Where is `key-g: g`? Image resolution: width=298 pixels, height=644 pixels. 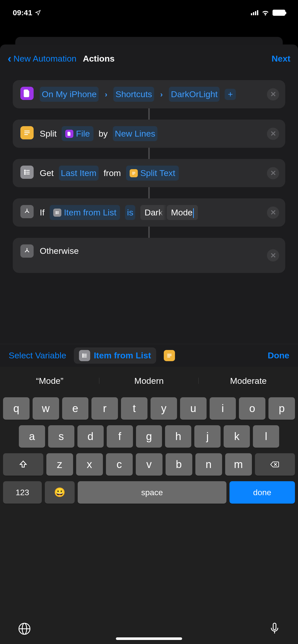
key-g: g is located at coordinates (149, 436).